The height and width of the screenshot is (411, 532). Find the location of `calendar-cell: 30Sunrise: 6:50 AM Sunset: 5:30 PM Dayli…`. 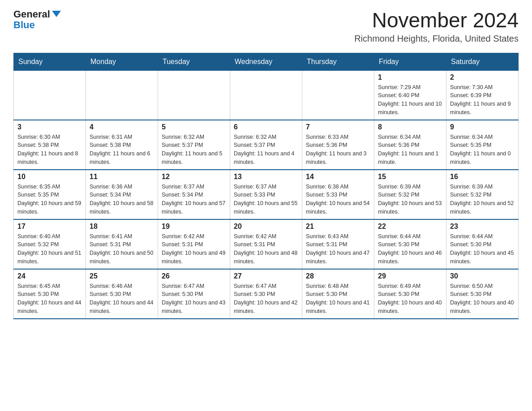

calendar-cell: 30Sunrise: 6:50 AM Sunset: 5:30 PM Dayli… is located at coordinates (483, 294).